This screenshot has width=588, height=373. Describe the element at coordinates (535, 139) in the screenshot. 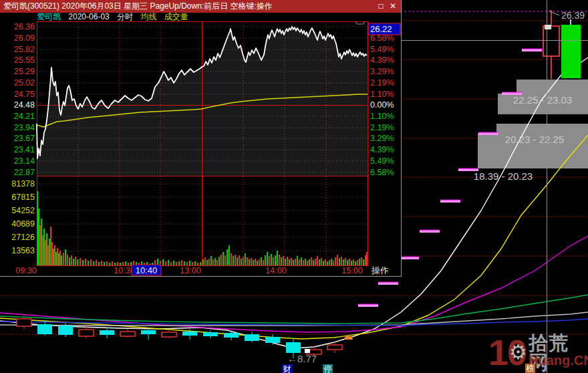

I see `gap-label: 20.23 - 22.25` at that location.